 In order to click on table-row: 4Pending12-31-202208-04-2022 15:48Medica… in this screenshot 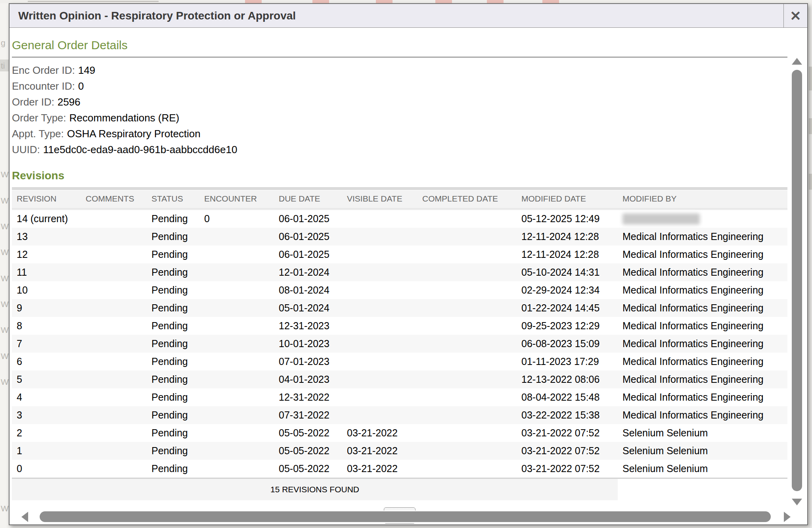, I will do `click(400, 397)`.